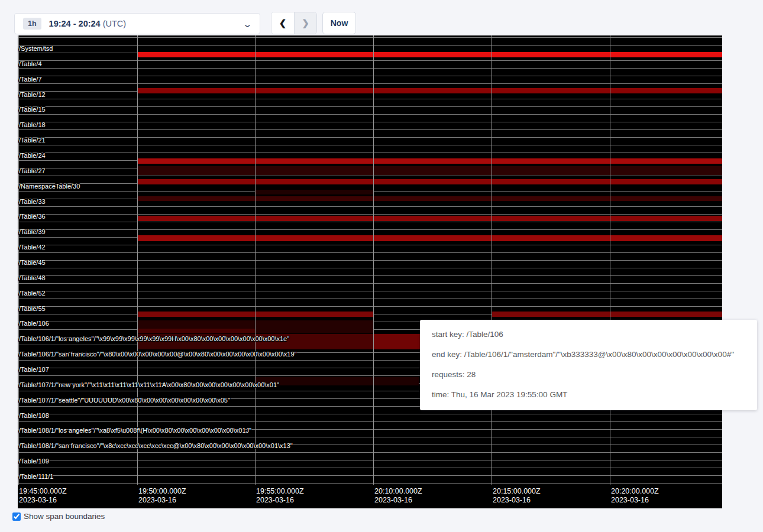 This screenshot has width=763, height=532. I want to click on time-range-preset-badge: 1h, so click(32, 24).